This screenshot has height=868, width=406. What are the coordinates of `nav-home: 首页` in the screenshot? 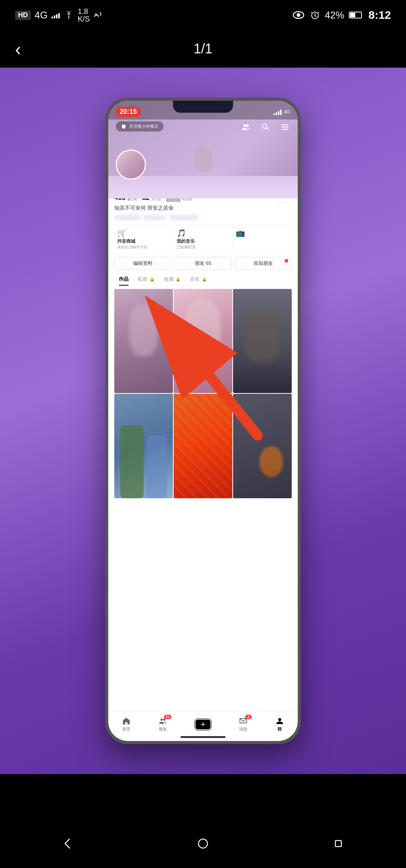 It's located at (126, 724).